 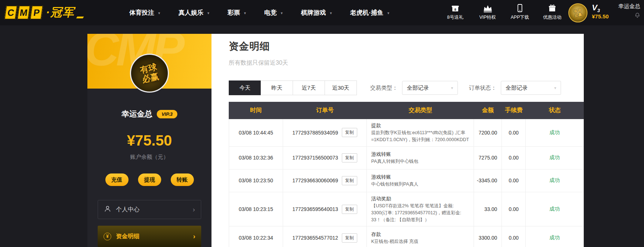 I want to click on order-number: 1772936595640013, so click(x=315, y=209).